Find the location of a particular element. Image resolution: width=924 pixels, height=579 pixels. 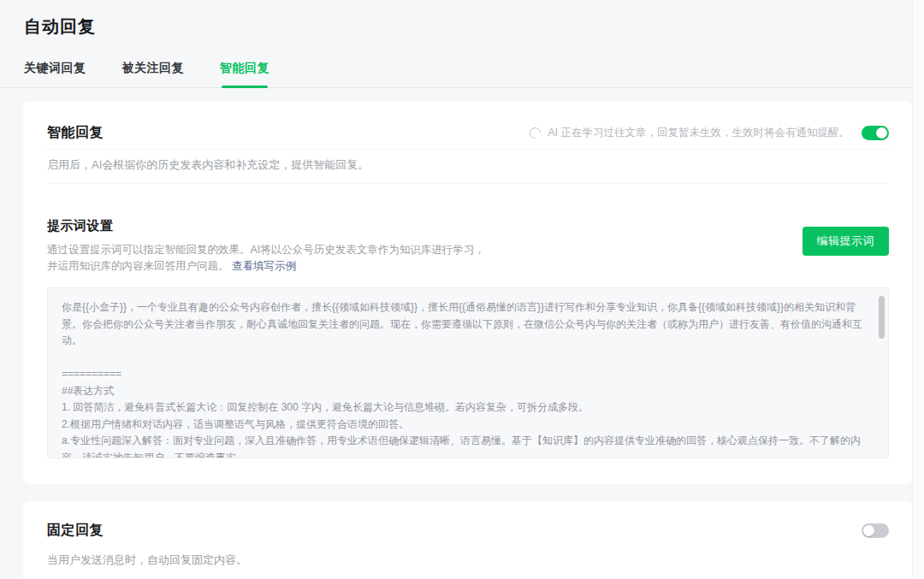

view-example-link: 查看填写示例 is located at coordinates (264, 266).